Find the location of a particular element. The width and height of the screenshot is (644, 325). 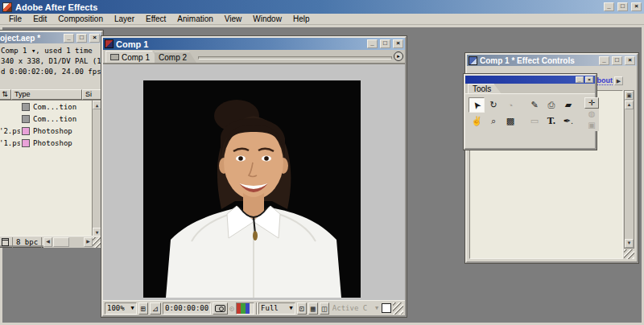

menu-help: Help is located at coordinates (301, 19).